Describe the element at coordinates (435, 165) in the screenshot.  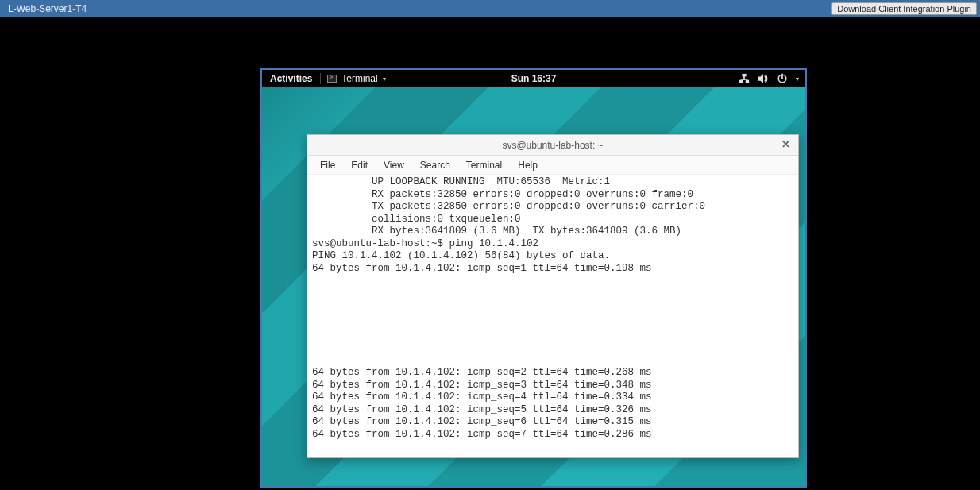
I see `menu-search: Search` at that location.